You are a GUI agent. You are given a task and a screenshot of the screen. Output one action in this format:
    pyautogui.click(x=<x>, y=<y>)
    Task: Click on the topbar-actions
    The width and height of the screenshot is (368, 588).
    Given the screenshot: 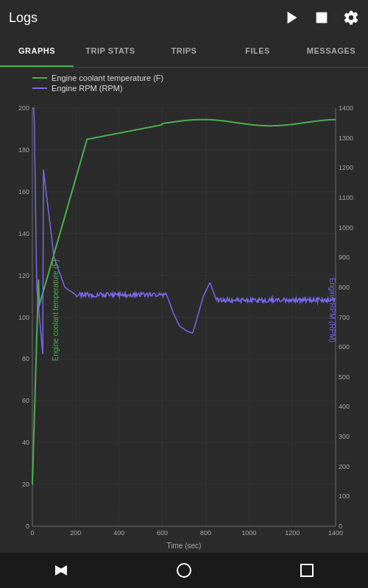 What is the action you would take?
    pyautogui.click(x=322, y=18)
    